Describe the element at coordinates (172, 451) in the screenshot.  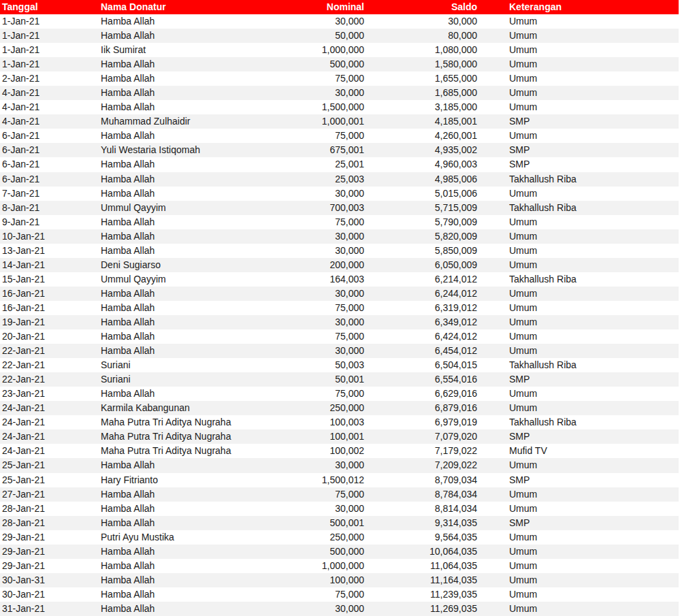
I see `cell-nama_donatur: Maha Putra Tri Aditya Nugraha` at that location.